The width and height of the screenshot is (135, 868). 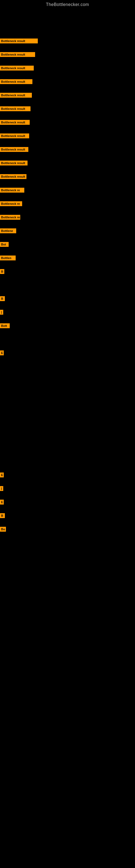 What do you see at coordinates (5, 326) in the screenshot?
I see `bottleneck-bar-20: Bott` at bounding box center [5, 326].